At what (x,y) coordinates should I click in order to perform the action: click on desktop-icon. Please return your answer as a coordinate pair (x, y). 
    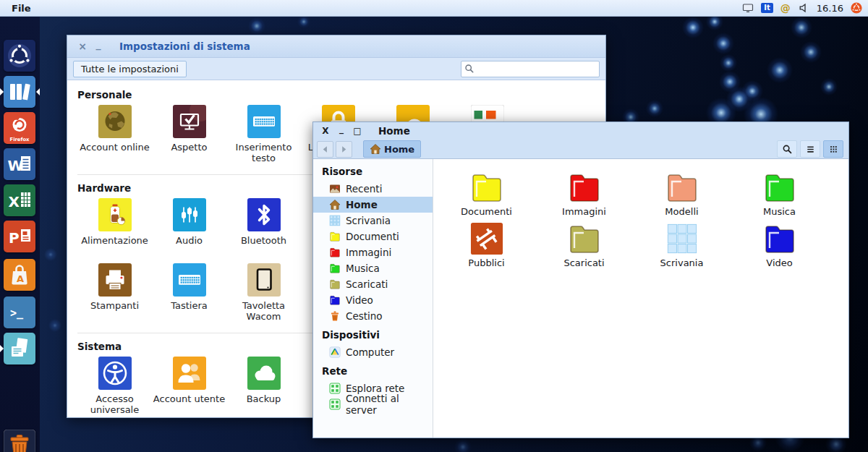
    Looking at the image, I should click on (682, 239).